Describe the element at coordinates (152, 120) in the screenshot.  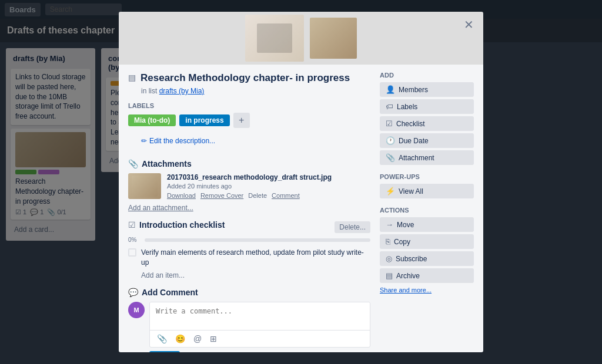
I see `label-mia-chip: Mia (to-do)` at that location.